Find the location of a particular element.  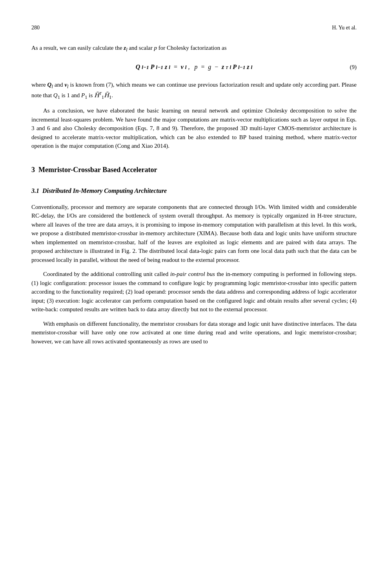

equation-9-number: (9) is located at coordinates (353, 67).